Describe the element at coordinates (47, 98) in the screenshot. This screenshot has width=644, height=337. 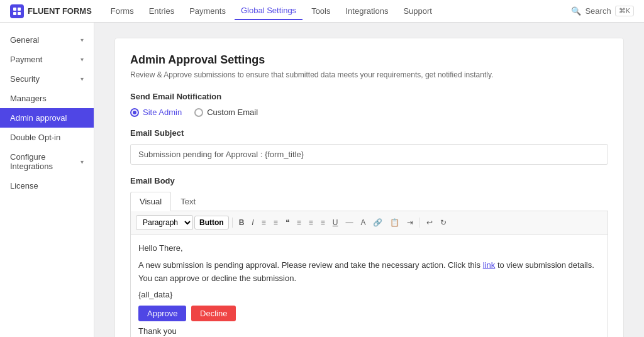
I see `sidebar-item-managers: Managers` at that location.